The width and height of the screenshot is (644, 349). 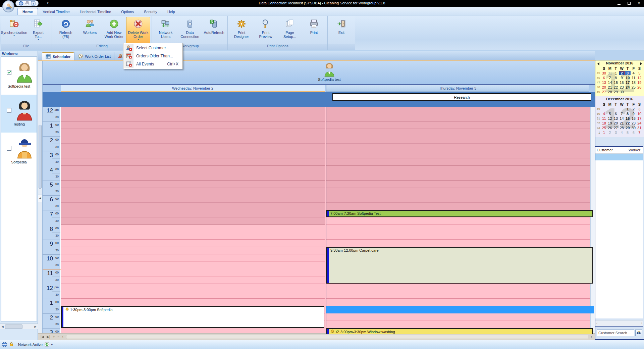 What do you see at coordinates (9, 72) in the screenshot?
I see `worker-checkbox` at bounding box center [9, 72].